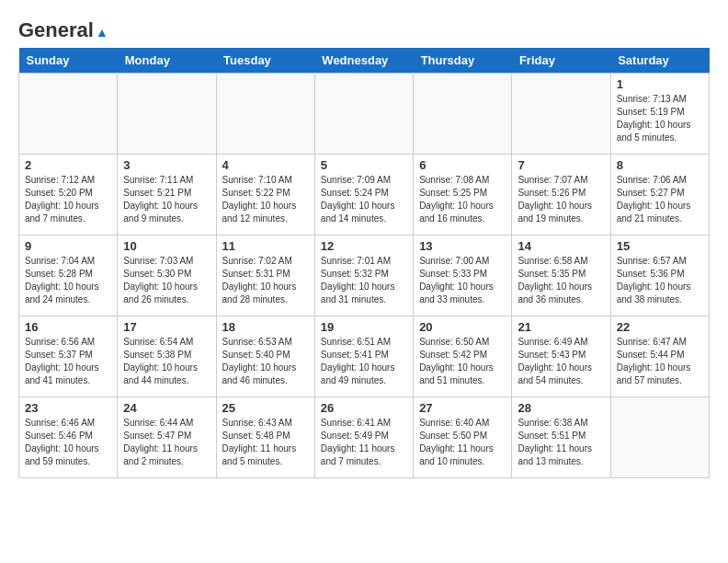 The height and width of the screenshot is (563, 728). Describe the element at coordinates (660, 247) in the screenshot. I see `day-number: 15` at that location.